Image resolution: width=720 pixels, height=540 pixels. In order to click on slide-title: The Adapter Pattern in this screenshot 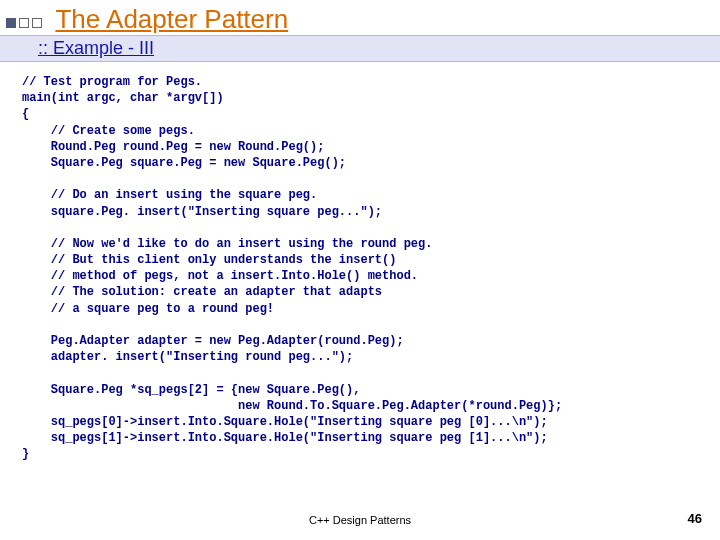, I will do `click(172, 20)`.